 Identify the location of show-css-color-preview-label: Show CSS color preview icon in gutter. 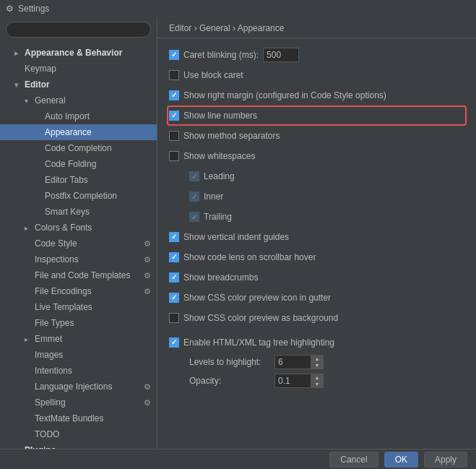
(257, 298).